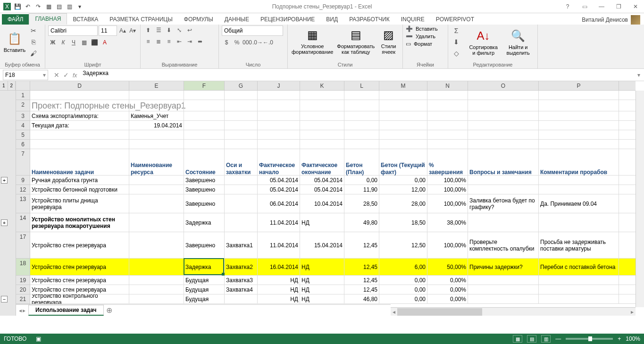 This screenshot has width=644, height=344. What do you see at coordinates (73, 31) in the screenshot?
I see `font-name-combo: Calibri` at bounding box center [73, 31].